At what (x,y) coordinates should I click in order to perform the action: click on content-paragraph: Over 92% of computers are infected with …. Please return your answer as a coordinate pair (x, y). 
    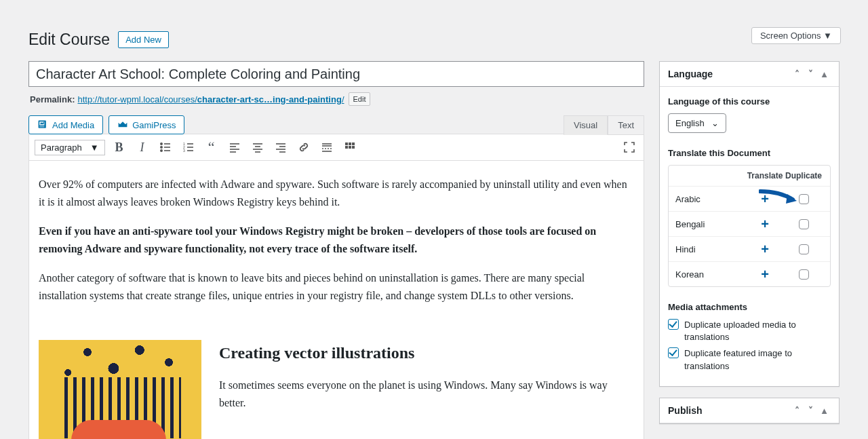
    Looking at the image, I should click on (336, 193).